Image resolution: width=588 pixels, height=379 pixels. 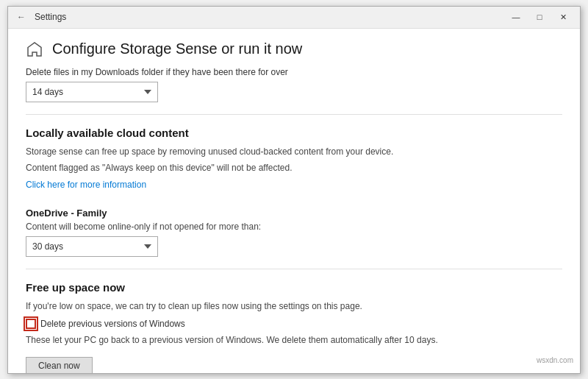 I want to click on page-title: Configure Storage Sense or run it now, so click(x=177, y=49).